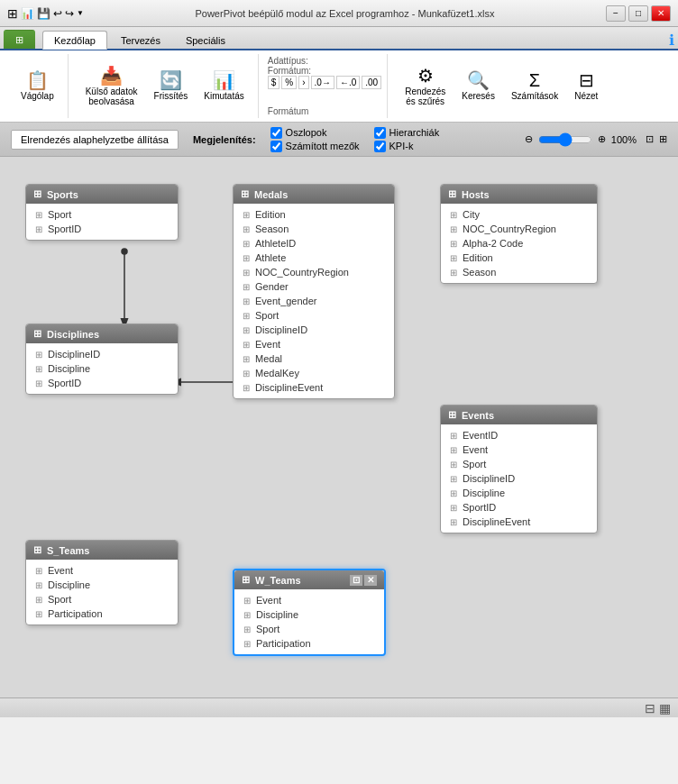  What do you see at coordinates (314, 373) in the screenshot?
I see `table-row: ⊞MedalKey` at bounding box center [314, 373].